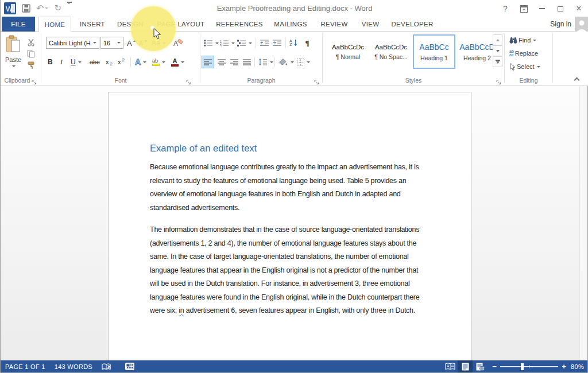 The height and width of the screenshot is (373, 588). I want to click on select-button: Select, so click(525, 67).